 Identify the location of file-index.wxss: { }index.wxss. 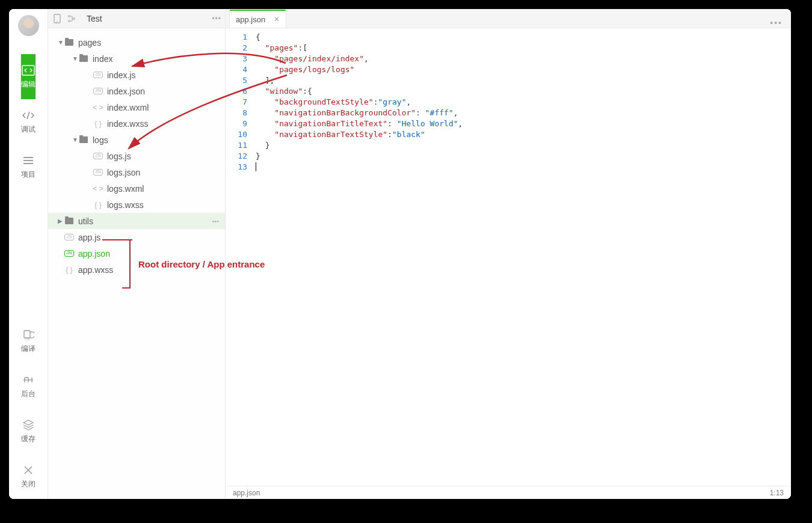
(137, 124).